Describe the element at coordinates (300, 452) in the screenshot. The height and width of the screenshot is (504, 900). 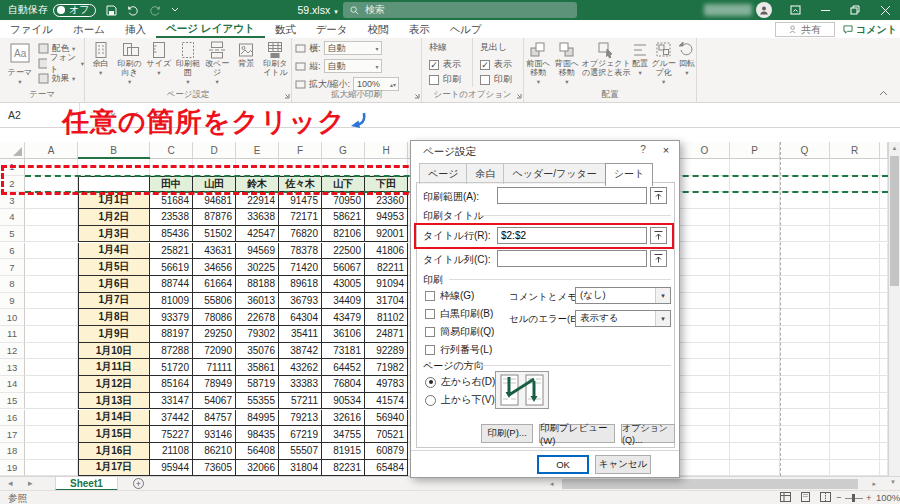
I see `cell-F18: 55507` at that location.